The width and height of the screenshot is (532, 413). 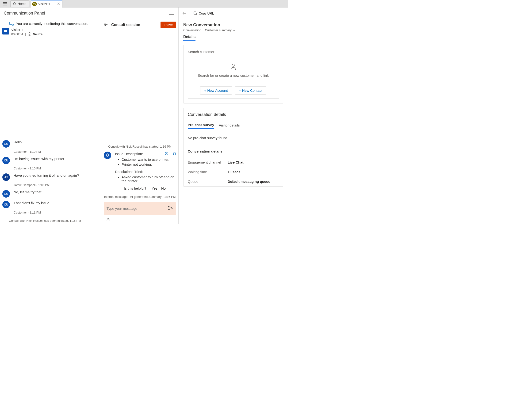 What do you see at coordinates (167, 153) in the screenshot?
I see `info-icon` at bounding box center [167, 153].